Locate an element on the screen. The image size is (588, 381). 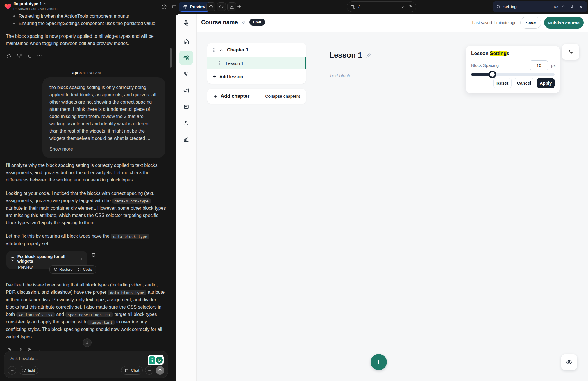
sidebar-item-announcements is located at coordinates (186, 91).